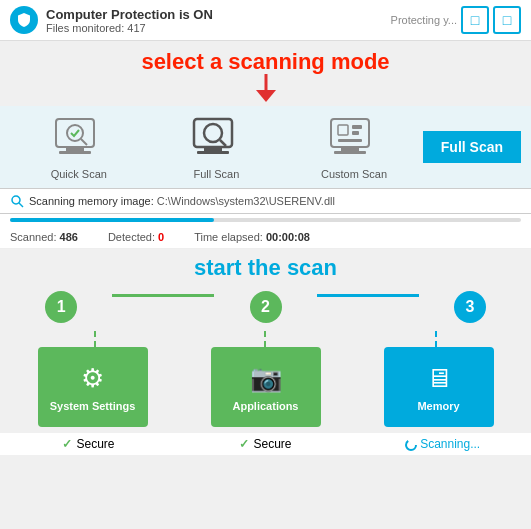  I want to click on step-numbers-row: 1 2 3, so click(266, 310).